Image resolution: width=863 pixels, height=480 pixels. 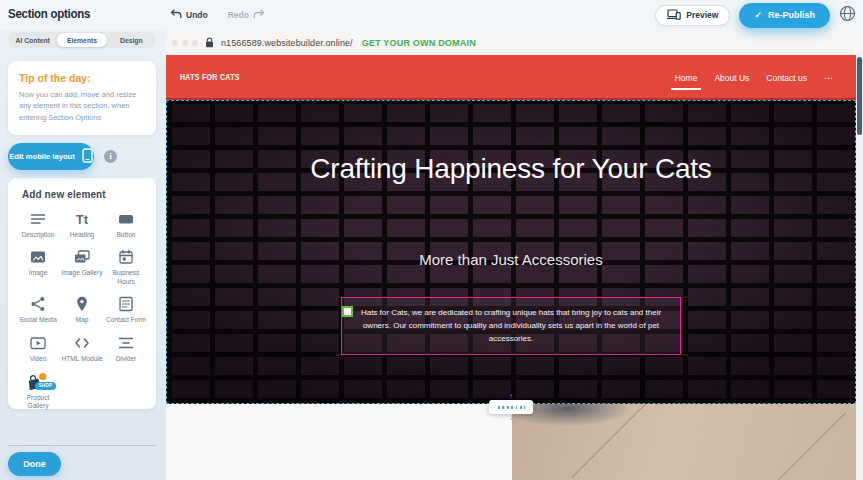 What do you see at coordinates (511, 260) in the screenshot?
I see `hero-subheading: More than Just Accessories` at bounding box center [511, 260].